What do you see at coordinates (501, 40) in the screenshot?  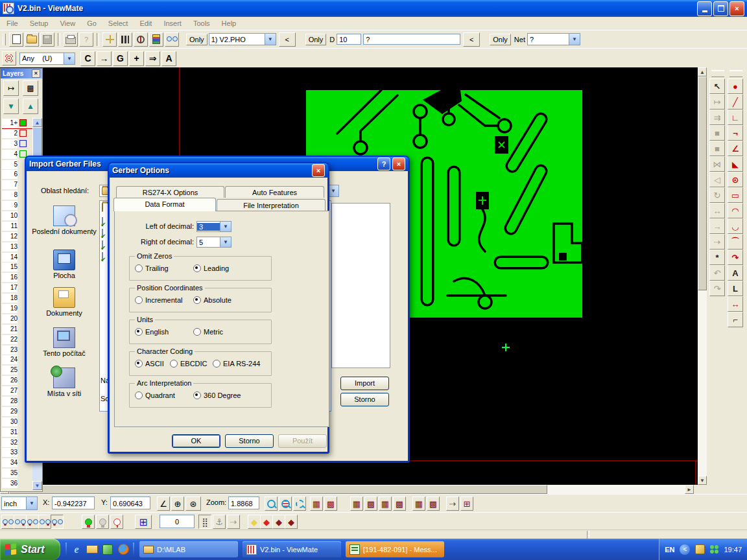 I see `only-net-button: Only` at bounding box center [501, 40].